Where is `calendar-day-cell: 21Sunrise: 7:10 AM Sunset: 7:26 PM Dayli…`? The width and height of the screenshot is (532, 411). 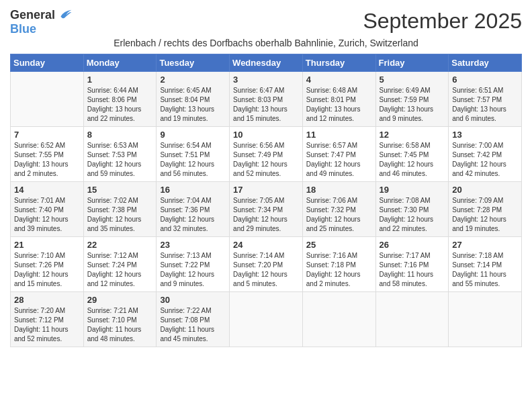
calendar-day-cell: 21Sunrise: 7:10 AM Sunset: 7:26 PM Dayli… is located at coordinates (47, 265).